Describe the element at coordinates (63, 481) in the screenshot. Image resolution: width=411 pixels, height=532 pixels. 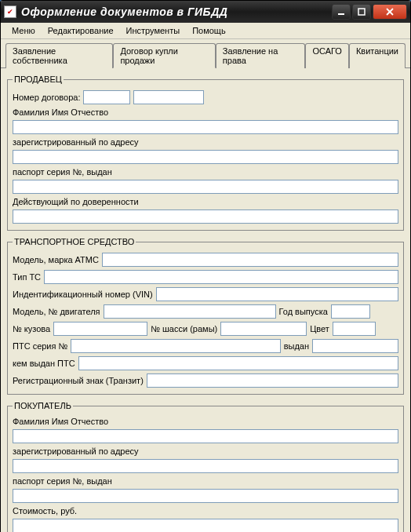
I see `buyer-passport-label: паспорт серия №, выдан` at that location.